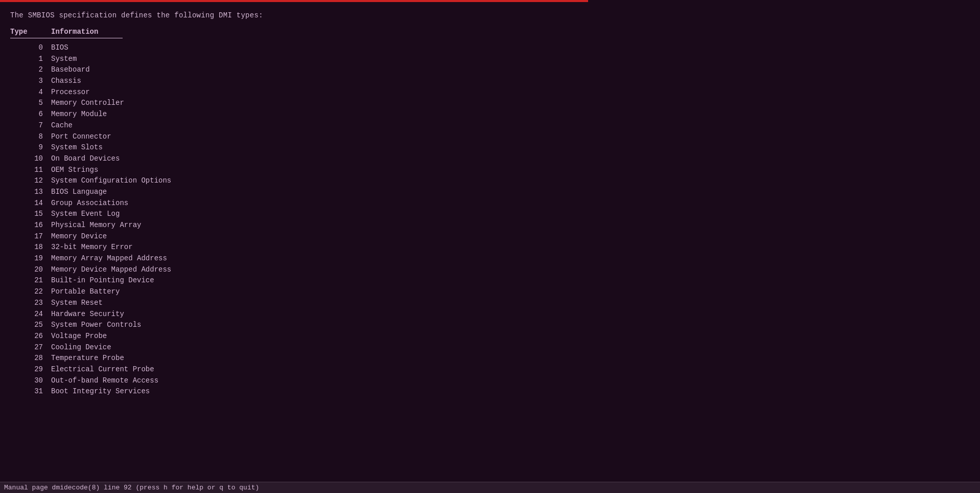  Describe the element at coordinates (79, 192) in the screenshot. I see `type-name: BIOS Language` at that location.